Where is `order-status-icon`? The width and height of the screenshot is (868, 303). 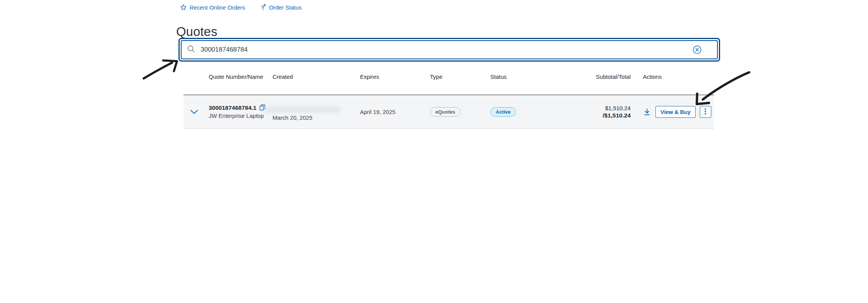 order-status-icon is located at coordinates (263, 7).